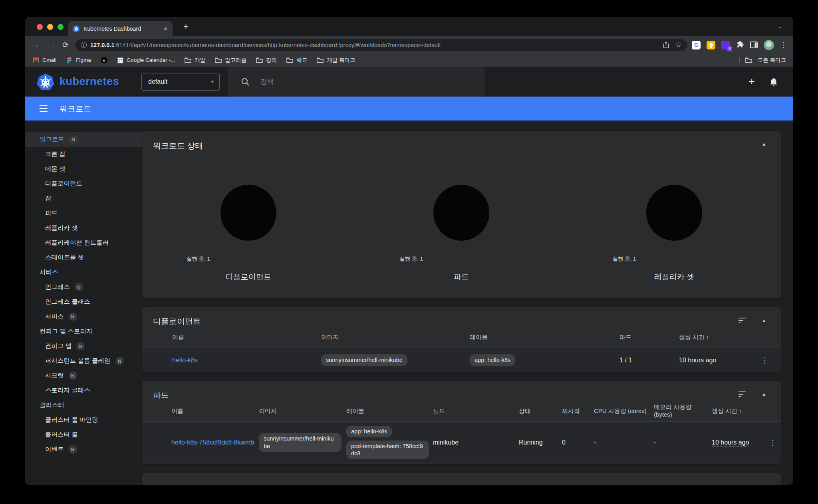 The height and width of the screenshot is (504, 818). I want to click on sidebar-item-replication-controllers: 레플리케이션 컨트롤러, so click(83, 243).